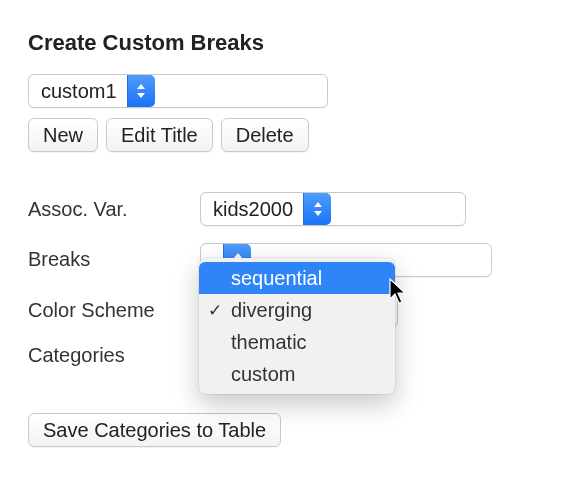 Image resolution: width=566 pixels, height=500 pixels. Describe the element at coordinates (78, 91) in the screenshot. I see `name-select-value: custom1` at that location.